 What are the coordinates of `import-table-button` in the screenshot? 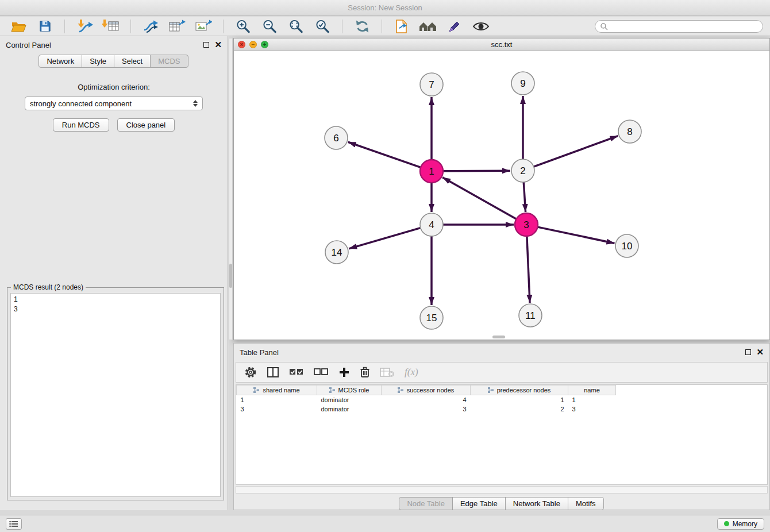 It's located at (111, 26).